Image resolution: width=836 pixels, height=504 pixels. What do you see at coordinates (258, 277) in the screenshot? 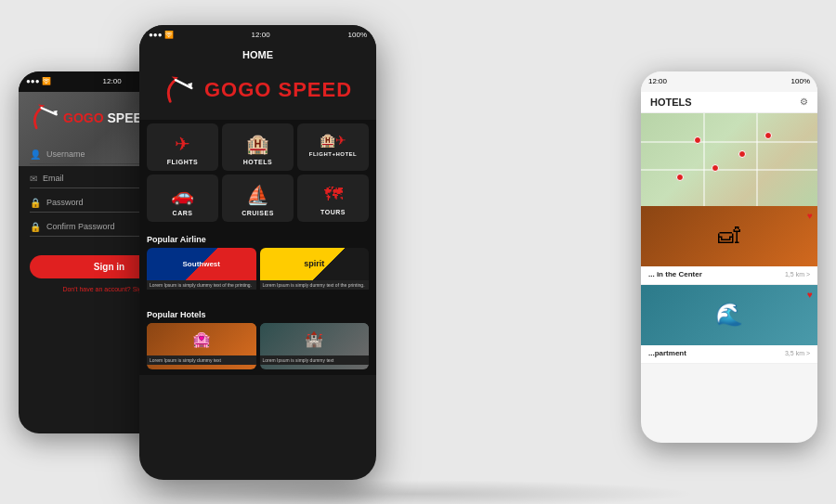
I see `airline-cards: Southwest Lorem Ipsum is simply dummy te…` at bounding box center [258, 277].